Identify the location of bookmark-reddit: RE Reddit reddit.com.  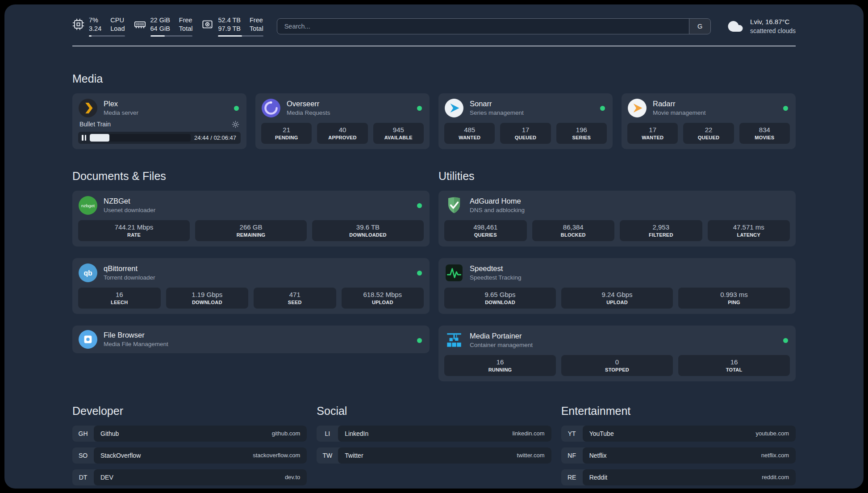
(679, 477).